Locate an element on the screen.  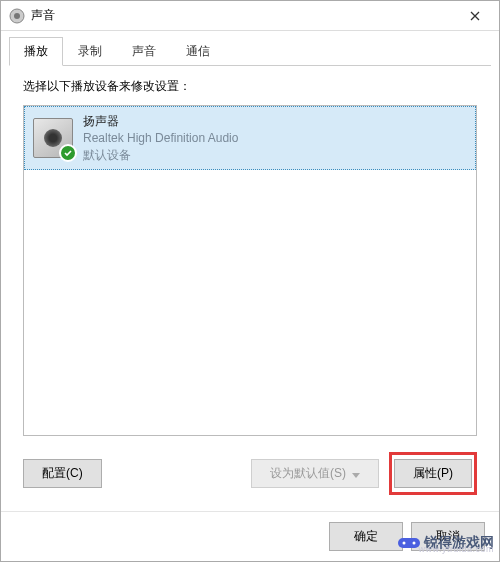
properties-button: 属性(P) is located at coordinates (433, 474).